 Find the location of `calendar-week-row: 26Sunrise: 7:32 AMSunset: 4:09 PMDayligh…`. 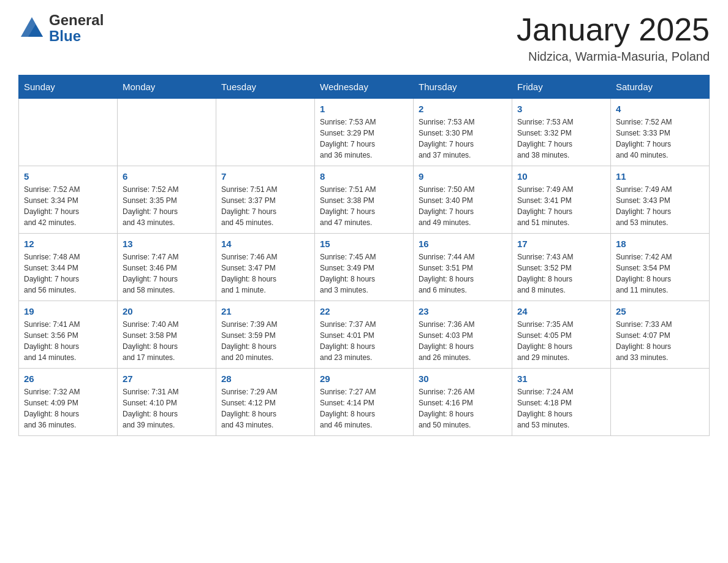

calendar-week-row: 26Sunrise: 7:32 AMSunset: 4:09 PMDayligh… is located at coordinates (364, 402).